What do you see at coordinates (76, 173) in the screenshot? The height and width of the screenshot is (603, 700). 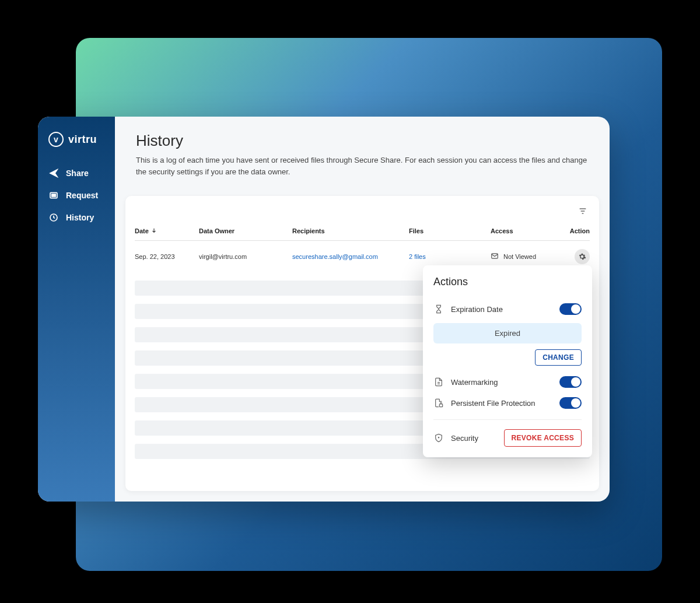 I see `sidebar-item-share: Share` at bounding box center [76, 173].